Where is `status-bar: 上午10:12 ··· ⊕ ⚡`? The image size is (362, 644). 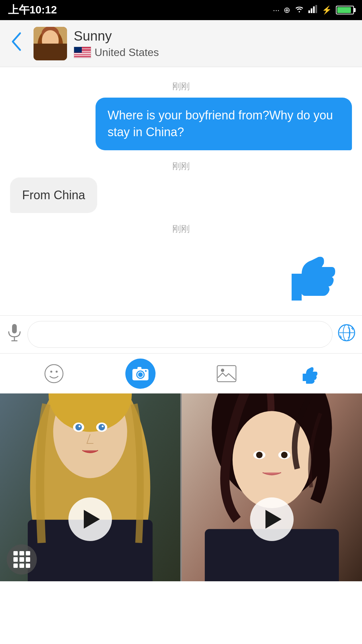 status-bar: 上午10:12 ··· ⊕ ⚡ is located at coordinates (181, 10).